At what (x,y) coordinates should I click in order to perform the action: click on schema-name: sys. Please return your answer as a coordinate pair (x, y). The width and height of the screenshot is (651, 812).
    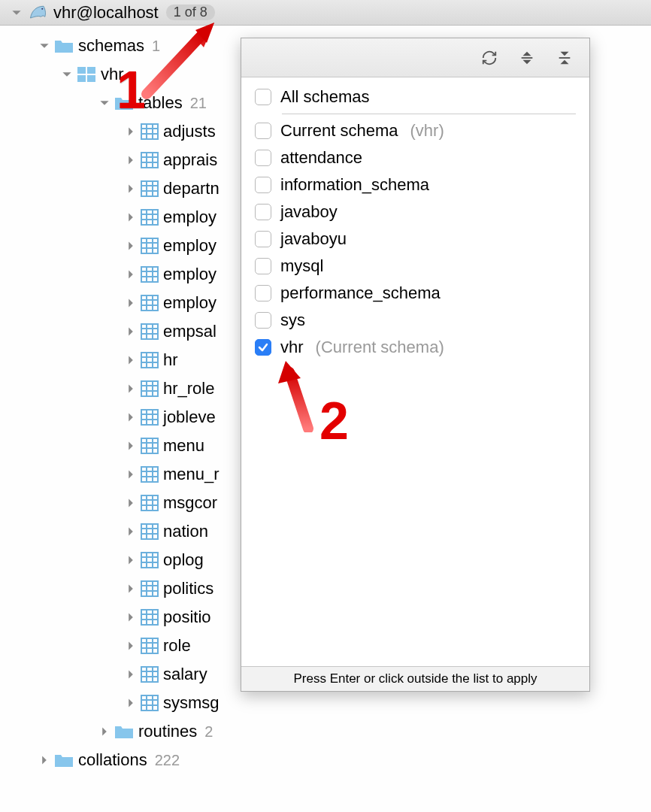
    Looking at the image, I should click on (293, 320).